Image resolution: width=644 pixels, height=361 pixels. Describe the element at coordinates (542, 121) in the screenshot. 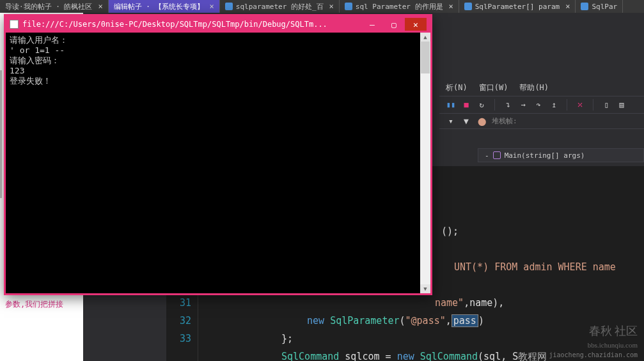

I see `debug-subtoolbar: ▾ ▼ ⬤ 堆栈帧:` at that location.